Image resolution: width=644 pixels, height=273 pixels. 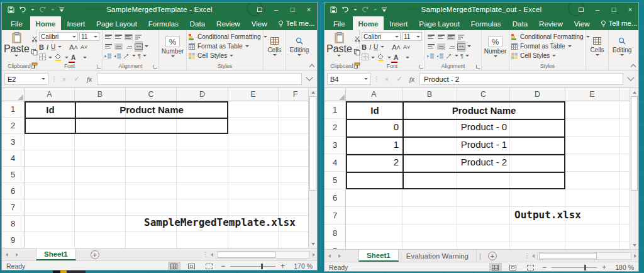 What do you see at coordinates (108, 47) in the screenshot?
I see `align-left-icon` at bounding box center [108, 47].